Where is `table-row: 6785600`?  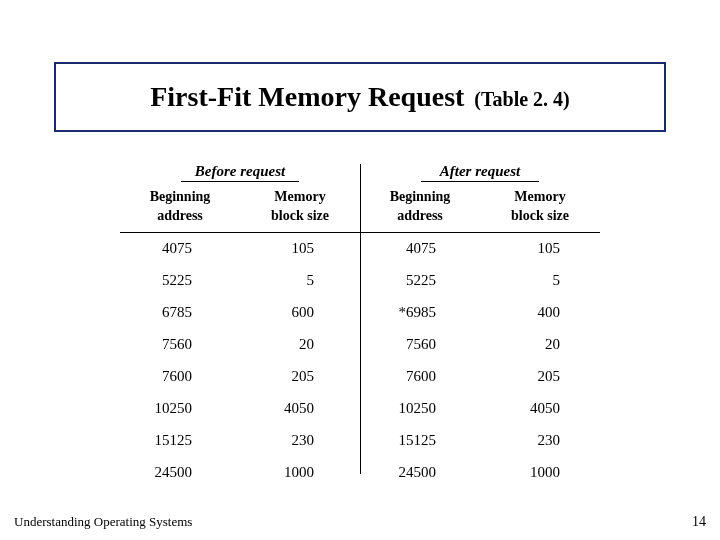 table-row: 6785600 is located at coordinates (240, 313).